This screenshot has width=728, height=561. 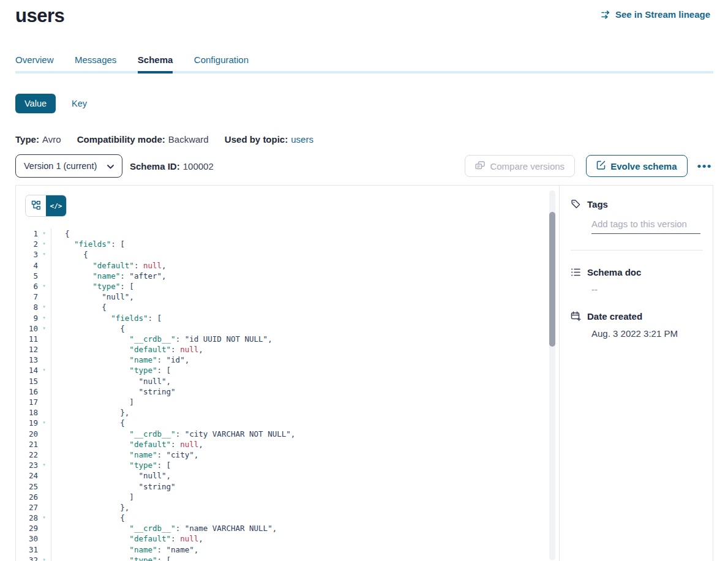 I want to click on used-by-topic: Used by topic:users, so click(x=269, y=140).